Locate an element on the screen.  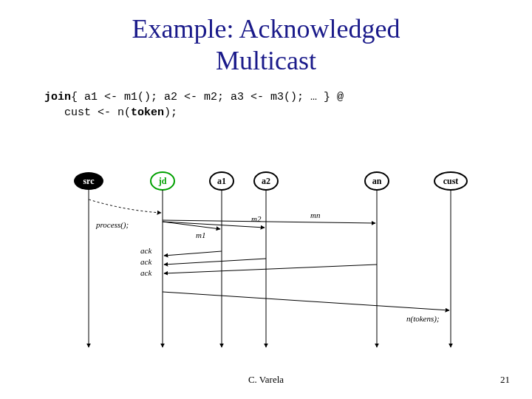
svg-text: jd is located at coordinates (163, 181).